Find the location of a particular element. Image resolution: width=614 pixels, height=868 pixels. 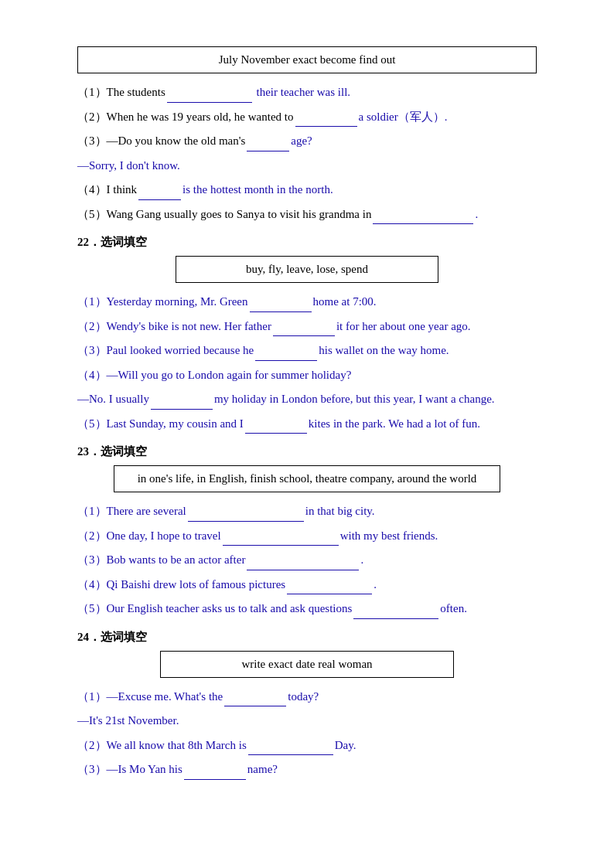

section-23-title: 23．选词填空 is located at coordinates (307, 451).